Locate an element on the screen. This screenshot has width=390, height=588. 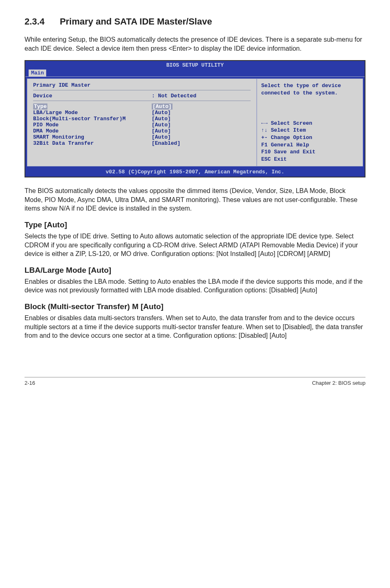
bios-footer: v02.58 (C)Copyright 1985-2007, American … is located at coordinates (195, 173).